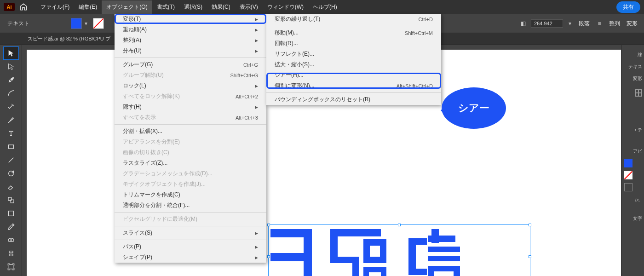 The width and height of the screenshot is (644, 276). Describe the element at coordinates (523, 23) in the screenshot. I see `opacity-icon: ◧` at that location.